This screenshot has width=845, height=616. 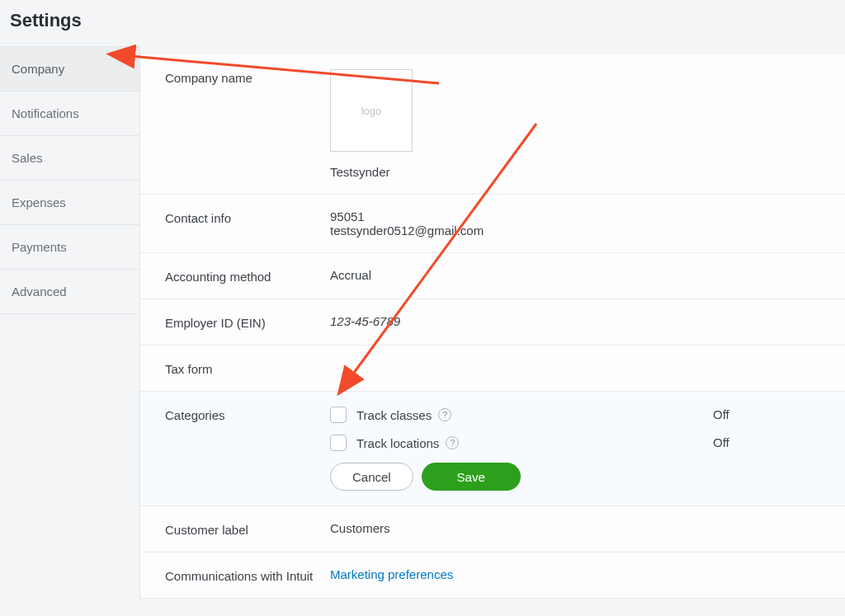 I want to click on section-customer-label: Customer label Customers, so click(x=493, y=529).